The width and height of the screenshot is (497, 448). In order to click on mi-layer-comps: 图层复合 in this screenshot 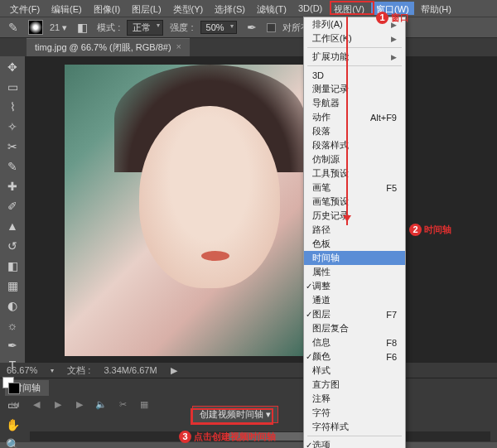, I will do `click(355, 328)`.